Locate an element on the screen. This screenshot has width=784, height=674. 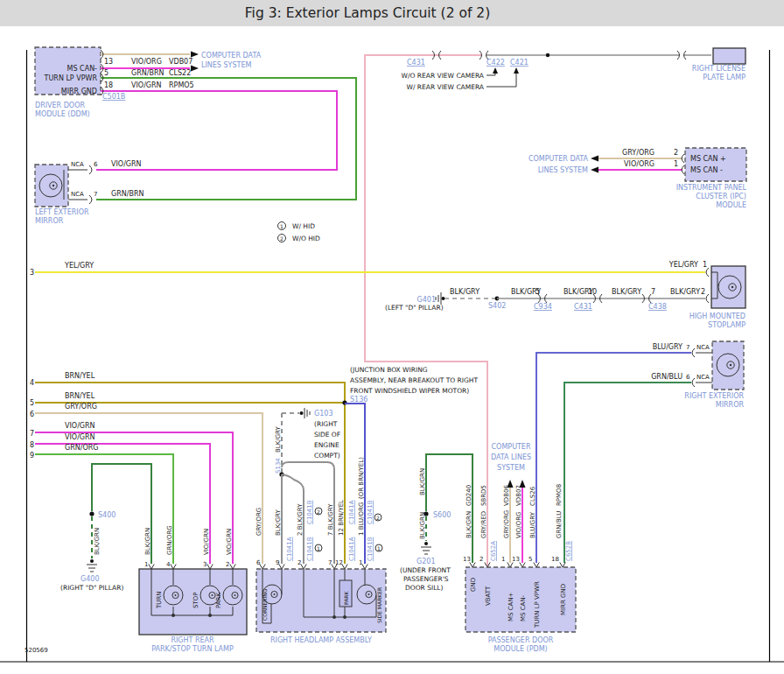
ddm-pin-label: TURN LP VPWR is located at coordinates (71, 79).